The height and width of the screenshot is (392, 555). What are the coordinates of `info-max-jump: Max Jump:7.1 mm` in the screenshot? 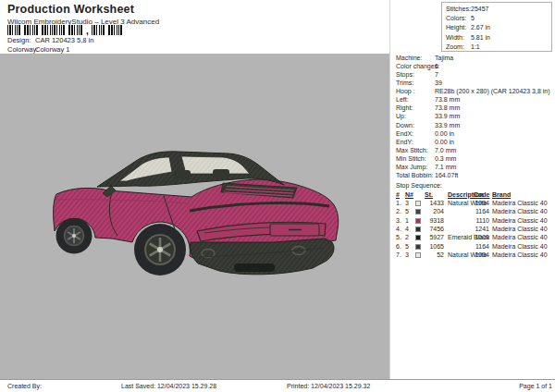 It's located at (475, 168).